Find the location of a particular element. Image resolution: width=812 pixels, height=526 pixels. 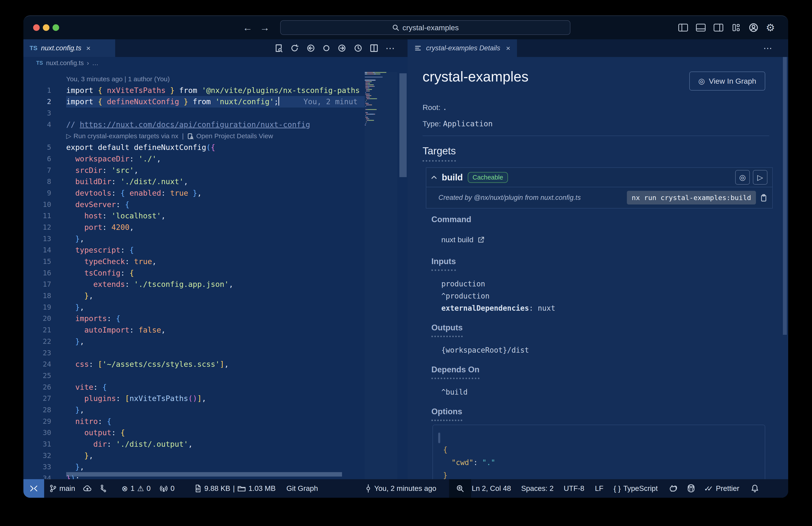

timeline-history-icon is located at coordinates (358, 48).